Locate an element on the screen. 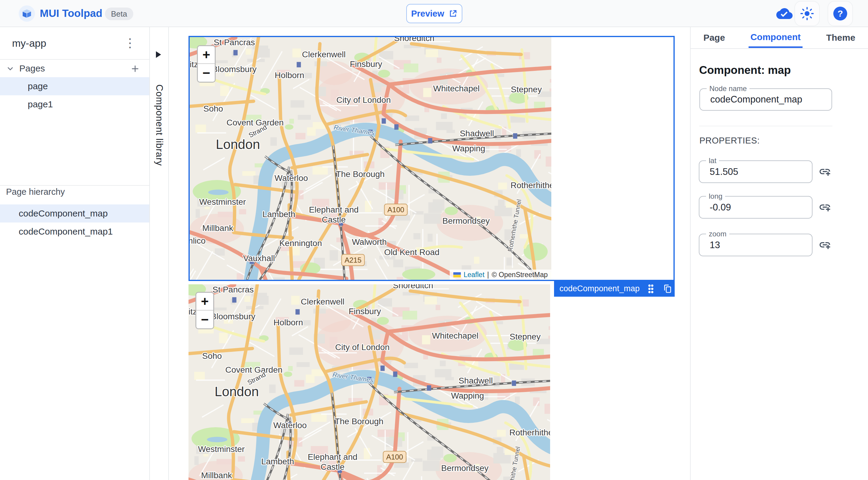  map-attribution: Leaflet | © OpenStreetMap is located at coordinates (501, 275).